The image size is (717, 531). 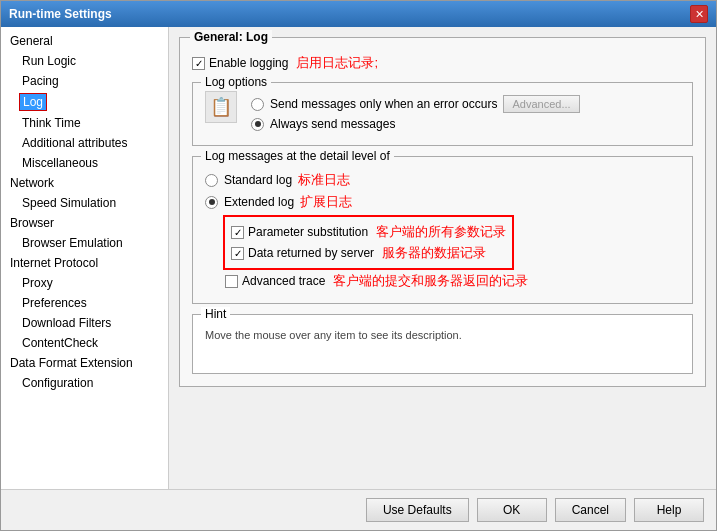 What do you see at coordinates (84, 203) in the screenshot?
I see `sidebar-item-speed-simulation: Speed Simulation` at bounding box center [84, 203].